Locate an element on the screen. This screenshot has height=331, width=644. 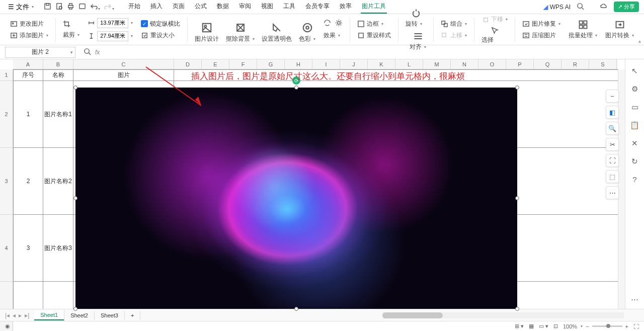
reset-size-button: 重设大小 is located at coordinates (160, 35).